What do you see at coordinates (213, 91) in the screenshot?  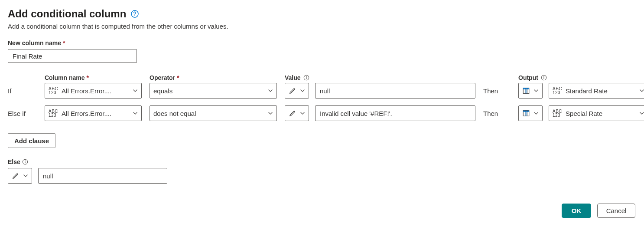 I see `operator-select: equals` at bounding box center [213, 91].